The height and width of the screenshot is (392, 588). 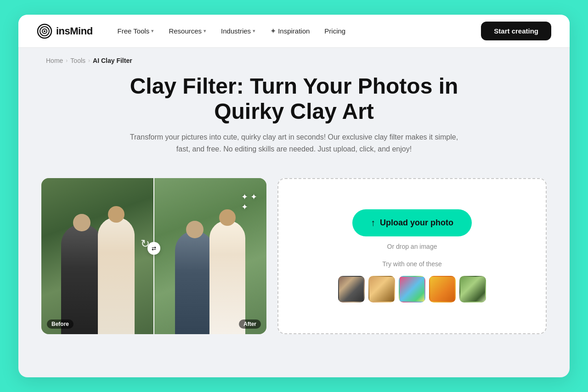 What do you see at coordinates (210, 268) in the screenshot?
I see `couple-silhouette-after` at bounding box center [210, 268].